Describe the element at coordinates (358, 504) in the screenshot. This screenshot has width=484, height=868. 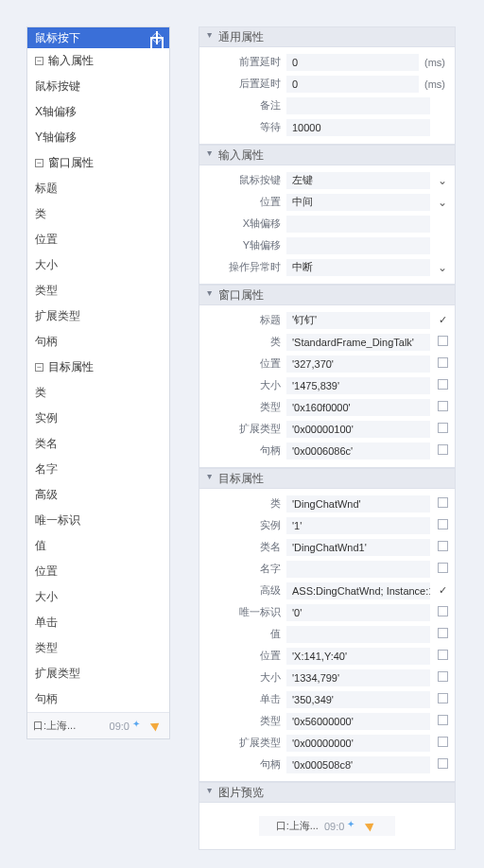
I see `property-input: 'DingChatWnd'` at that location.